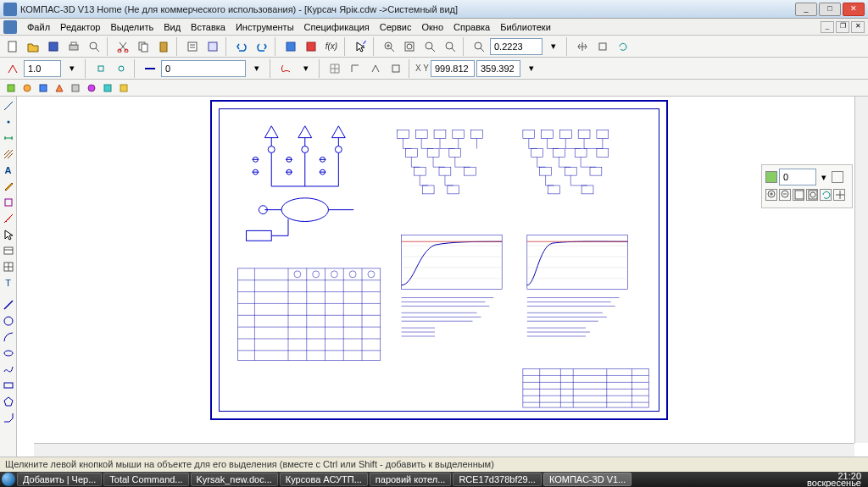 This screenshot has height=487, width=868. Describe the element at coordinates (8, 202) in the screenshot. I see `param-tool` at that location.